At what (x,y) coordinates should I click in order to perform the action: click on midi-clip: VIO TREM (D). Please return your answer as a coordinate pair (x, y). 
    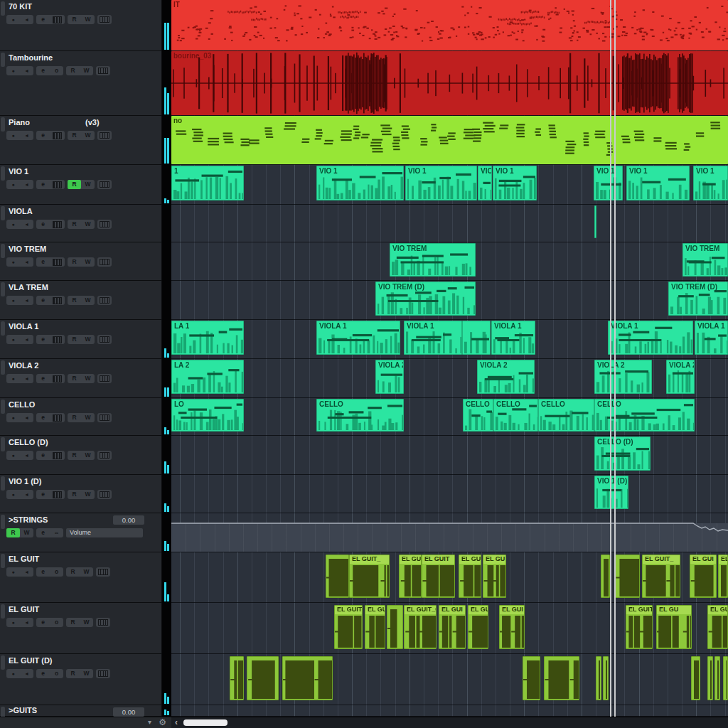
    Looking at the image, I should click on (698, 299).